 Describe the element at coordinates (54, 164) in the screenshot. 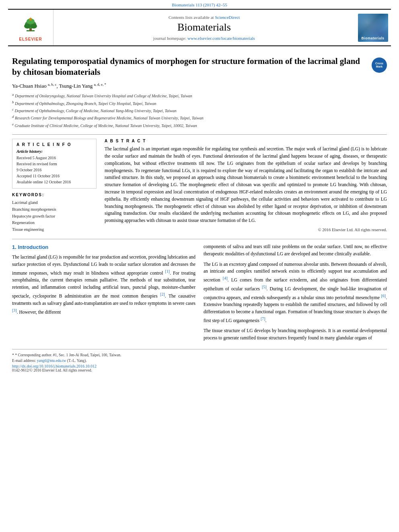

I see `received-revised-label: Received in revised form` at that location.